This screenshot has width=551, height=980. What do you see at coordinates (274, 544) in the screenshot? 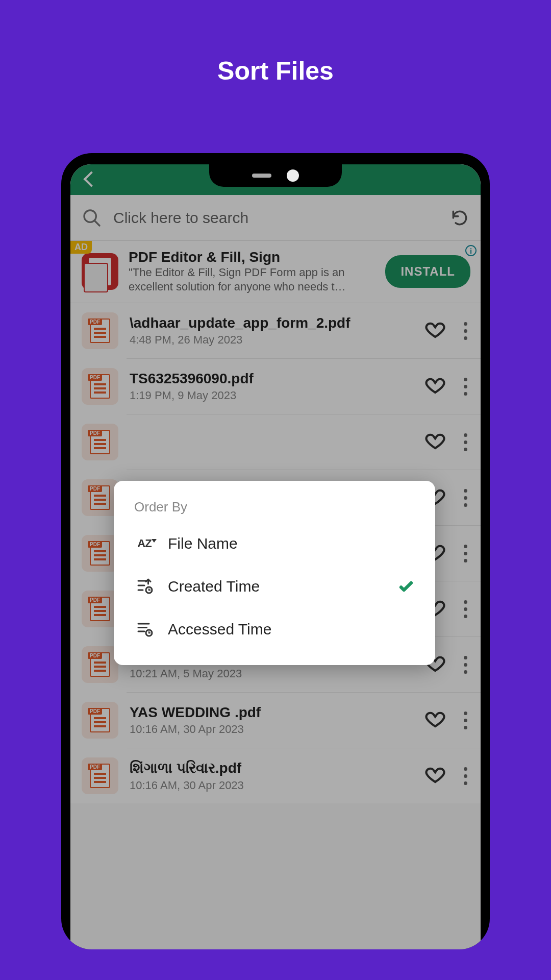
I see `sort-option: AZFile Name` at bounding box center [274, 544].